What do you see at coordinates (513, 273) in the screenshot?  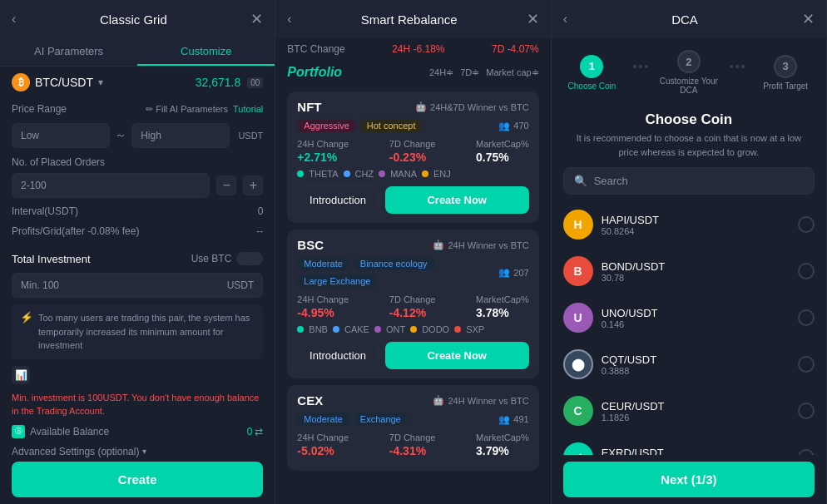 I see `users-bsc: 👥 207` at bounding box center [513, 273].